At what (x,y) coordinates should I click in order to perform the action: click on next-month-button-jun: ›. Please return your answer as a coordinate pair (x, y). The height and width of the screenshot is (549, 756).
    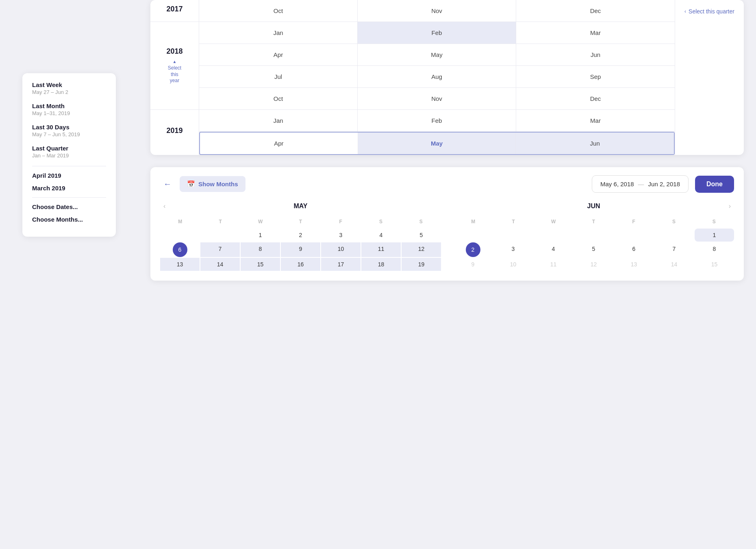
    Looking at the image, I should click on (730, 206).